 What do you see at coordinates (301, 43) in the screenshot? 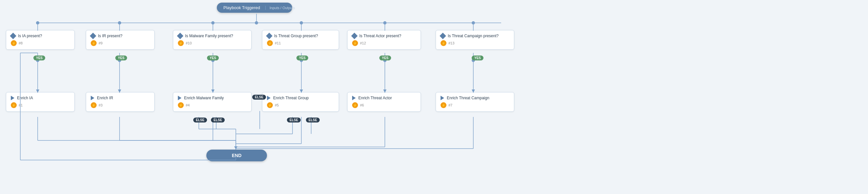
I see `condition-footer: ⚡ #11` at bounding box center [301, 43].